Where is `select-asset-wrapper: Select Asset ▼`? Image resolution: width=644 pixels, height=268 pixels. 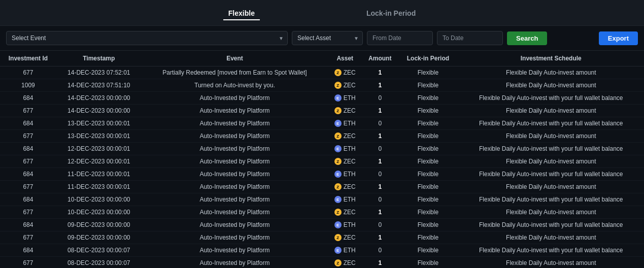
select-asset-wrapper: Select Asset ▼ is located at coordinates (327, 38).